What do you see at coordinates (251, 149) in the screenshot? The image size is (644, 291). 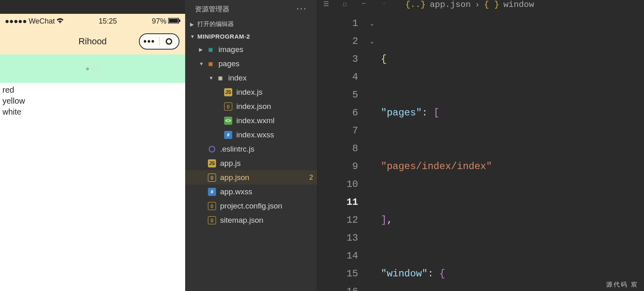 I see `tree-file-eslintrc: .eslintrc.js` at bounding box center [251, 149].